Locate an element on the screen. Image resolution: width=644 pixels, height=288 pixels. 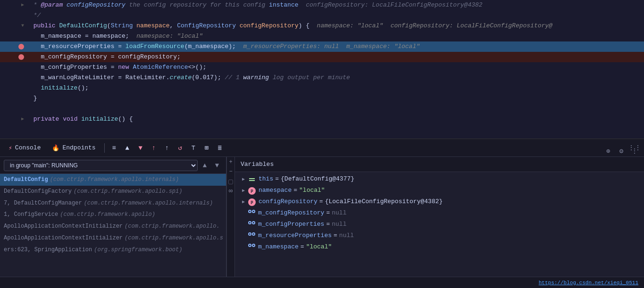
var-eq-m-namespace: = is located at coordinates (302, 247).